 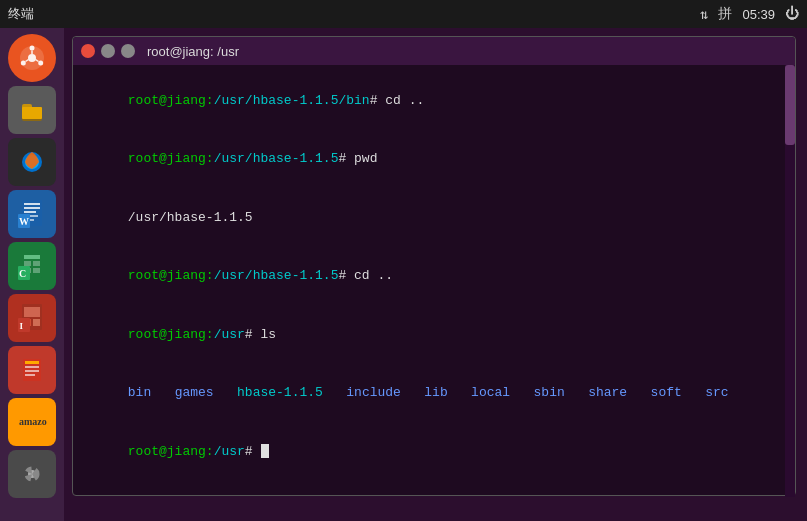 What do you see at coordinates (33, 422) in the screenshot?
I see `svg-text: amazon` at bounding box center [33, 422].